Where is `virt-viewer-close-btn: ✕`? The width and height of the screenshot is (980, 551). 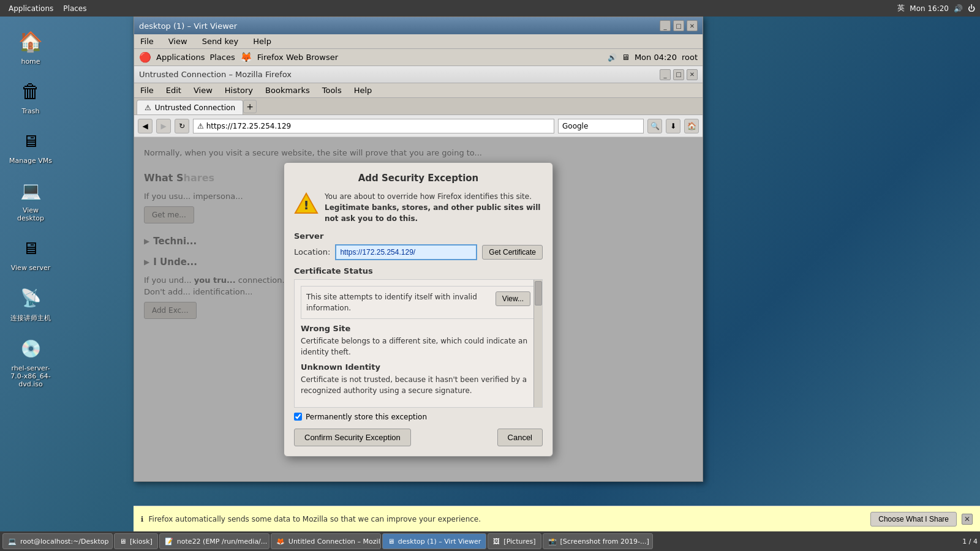 virt-viewer-close-btn: ✕ is located at coordinates (692, 26).